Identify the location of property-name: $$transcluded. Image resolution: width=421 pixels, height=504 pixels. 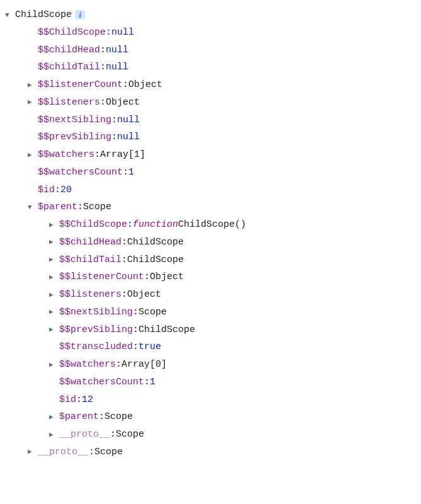
(96, 347).